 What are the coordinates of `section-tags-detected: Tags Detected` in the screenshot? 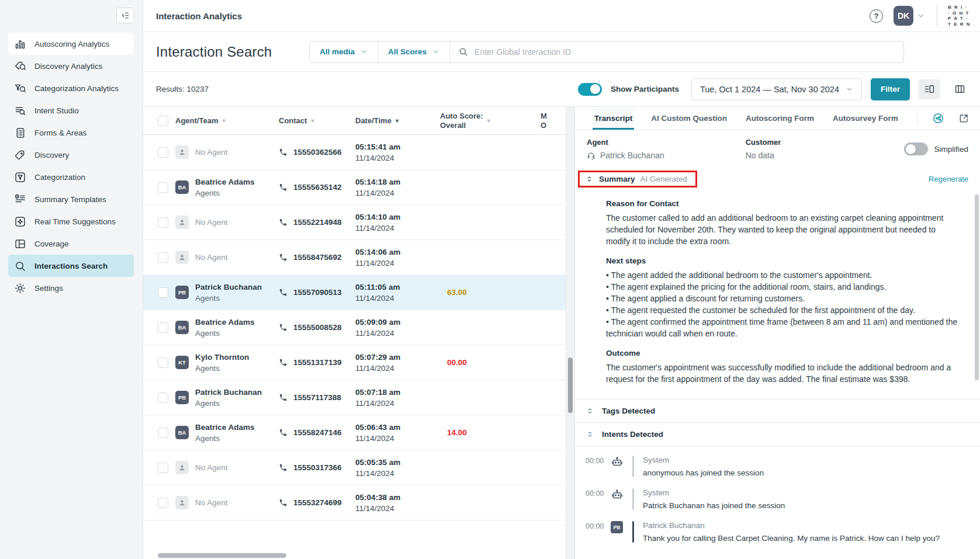 It's located at (777, 411).